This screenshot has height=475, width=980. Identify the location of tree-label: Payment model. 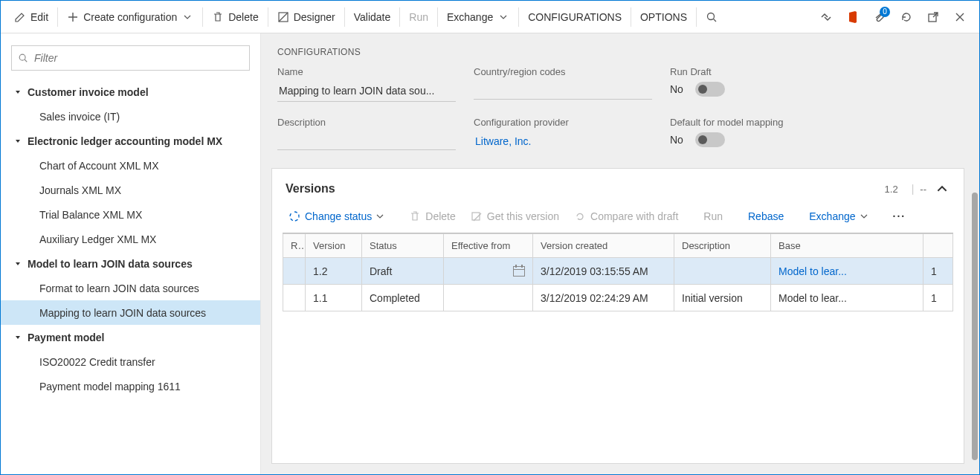
(65, 337).